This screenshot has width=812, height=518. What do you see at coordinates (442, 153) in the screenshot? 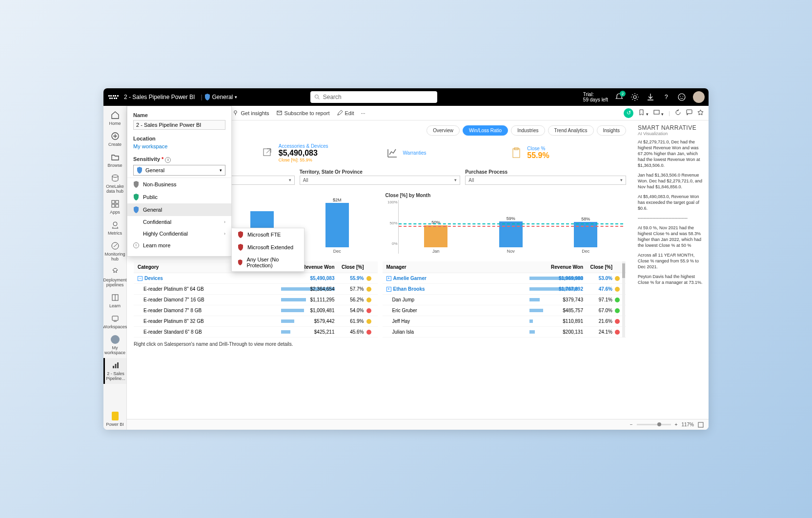
I see `kpi-warranties: Warranties` at bounding box center [442, 153].